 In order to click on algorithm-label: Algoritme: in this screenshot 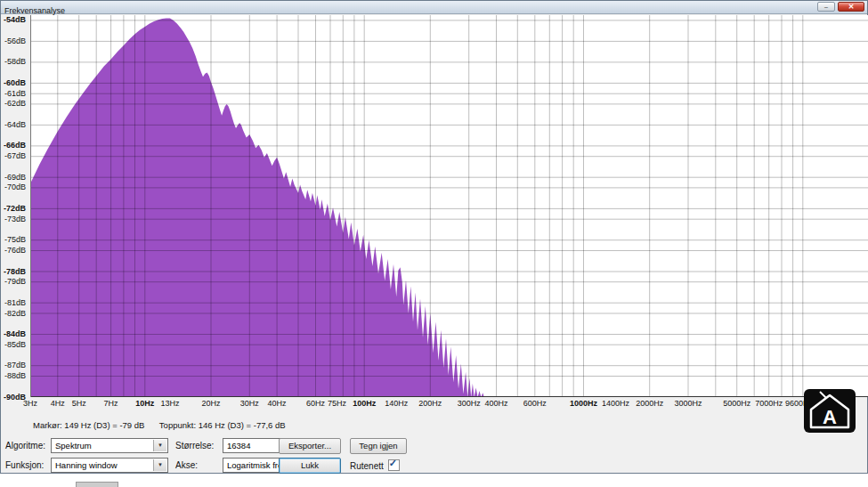, I will do `click(25, 445)`.